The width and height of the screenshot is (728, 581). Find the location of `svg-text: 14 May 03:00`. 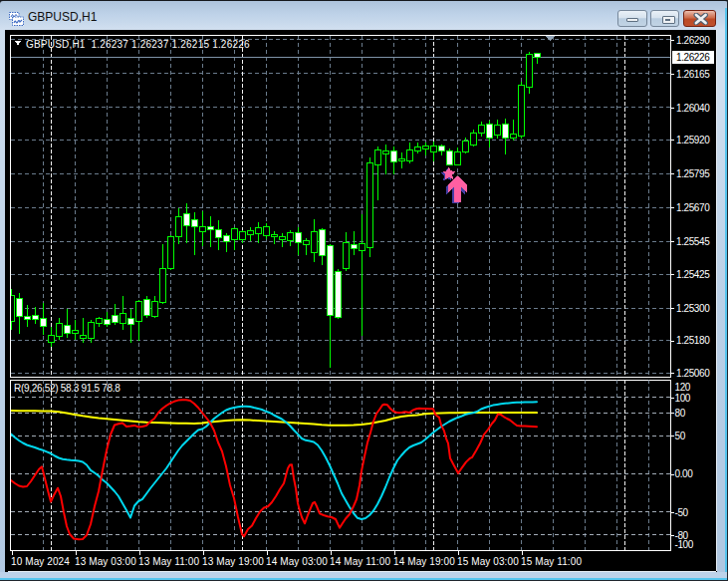

svg-text: 14 May 03:00 is located at coordinates (297, 562).